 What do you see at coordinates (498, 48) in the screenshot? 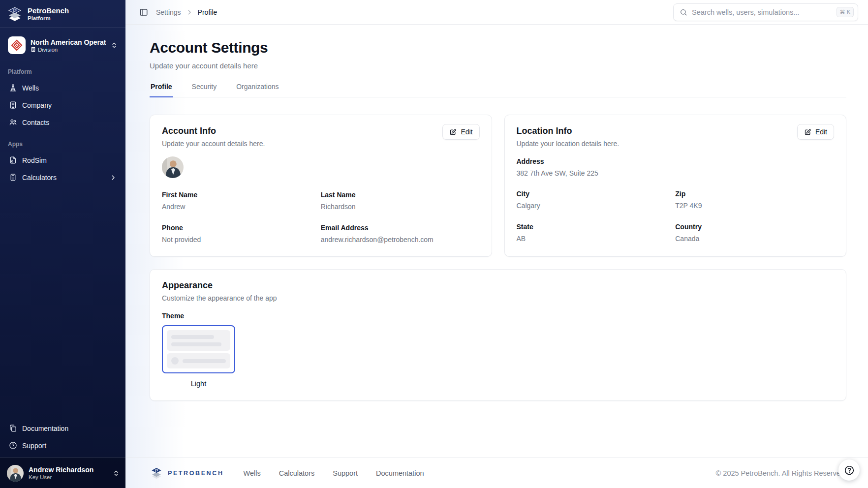
I see `page-title: Account Settings` at bounding box center [498, 48].